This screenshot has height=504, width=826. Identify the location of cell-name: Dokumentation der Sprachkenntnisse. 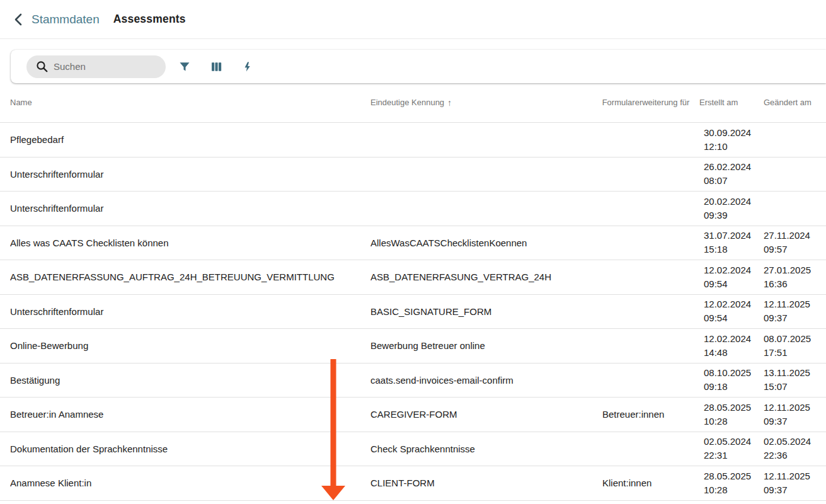
(190, 449).